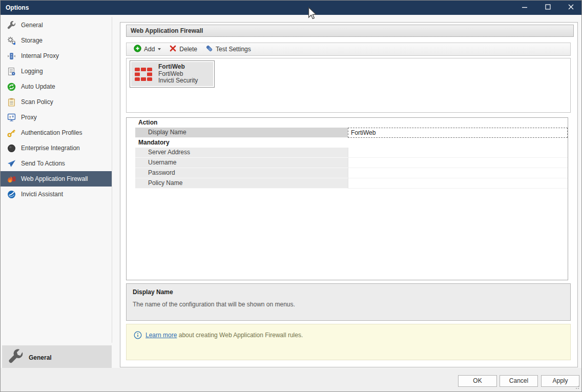 The width and height of the screenshot is (582, 392). I want to click on grid-row-label: Username, so click(242, 163).